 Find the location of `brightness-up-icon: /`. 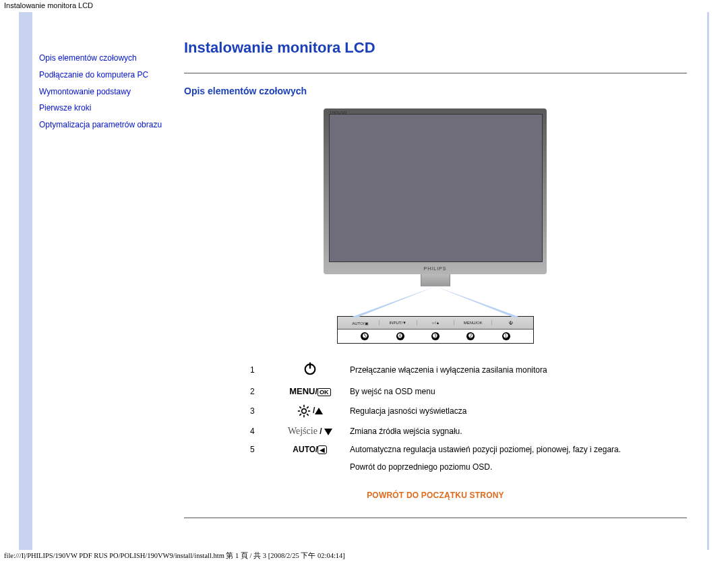

brightness-up-icon: / is located at coordinates (310, 411).